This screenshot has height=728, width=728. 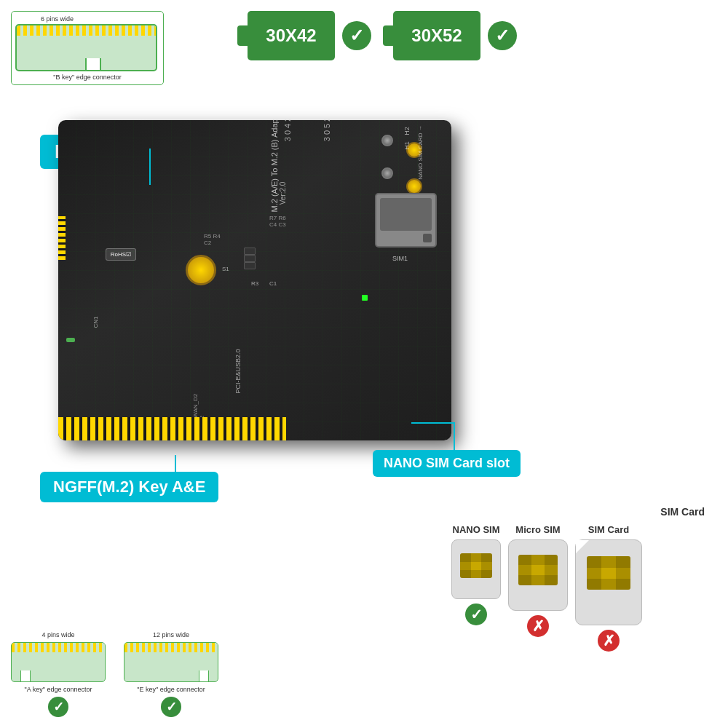 I want to click on size-30x52-check: ✓, so click(x=502, y=36).